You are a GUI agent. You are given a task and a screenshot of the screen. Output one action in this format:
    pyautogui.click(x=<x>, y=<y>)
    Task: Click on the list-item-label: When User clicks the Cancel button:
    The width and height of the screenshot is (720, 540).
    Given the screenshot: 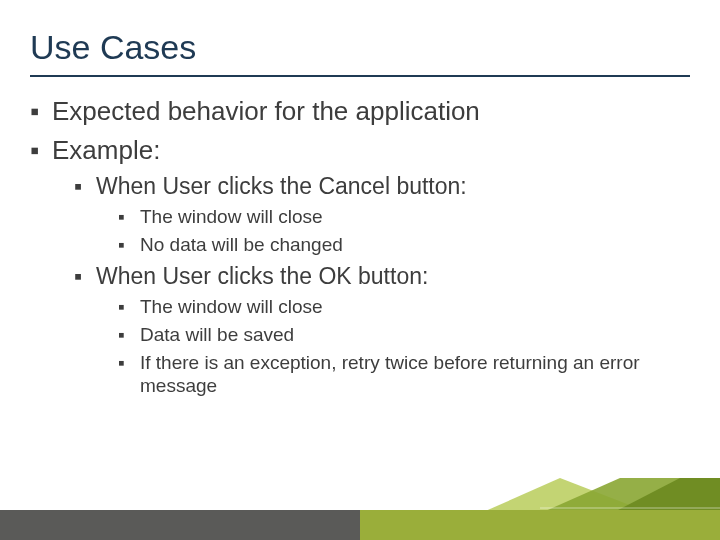 What is the action you would take?
    pyautogui.click(x=282, y=186)
    